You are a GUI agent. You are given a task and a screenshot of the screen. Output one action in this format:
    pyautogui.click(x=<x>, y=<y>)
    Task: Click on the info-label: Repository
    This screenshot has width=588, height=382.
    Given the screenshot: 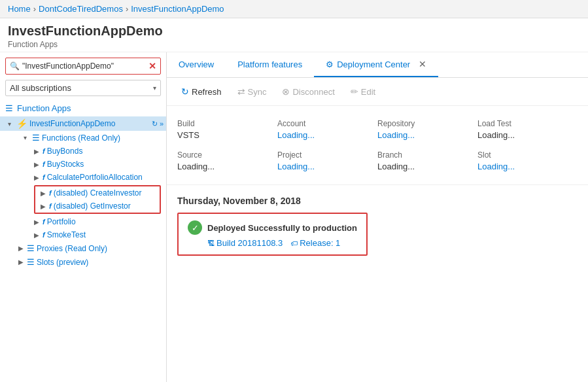 What is the action you would take?
    pyautogui.click(x=425, y=124)
    